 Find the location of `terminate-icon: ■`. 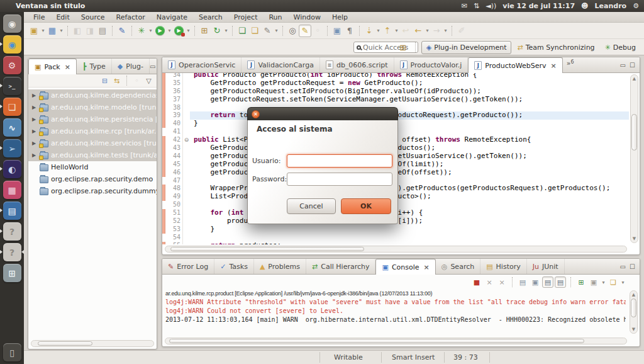

terminate-icon: ■ is located at coordinates (477, 282).